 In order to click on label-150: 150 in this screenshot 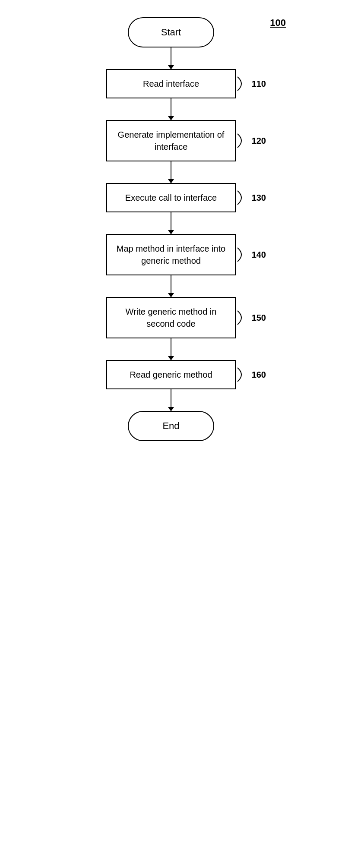, I will do `click(259, 318)`.